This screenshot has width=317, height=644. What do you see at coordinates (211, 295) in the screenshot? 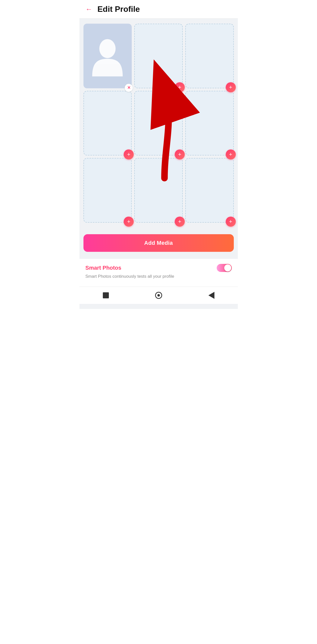
I see `nav-back-button` at bounding box center [211, 295].